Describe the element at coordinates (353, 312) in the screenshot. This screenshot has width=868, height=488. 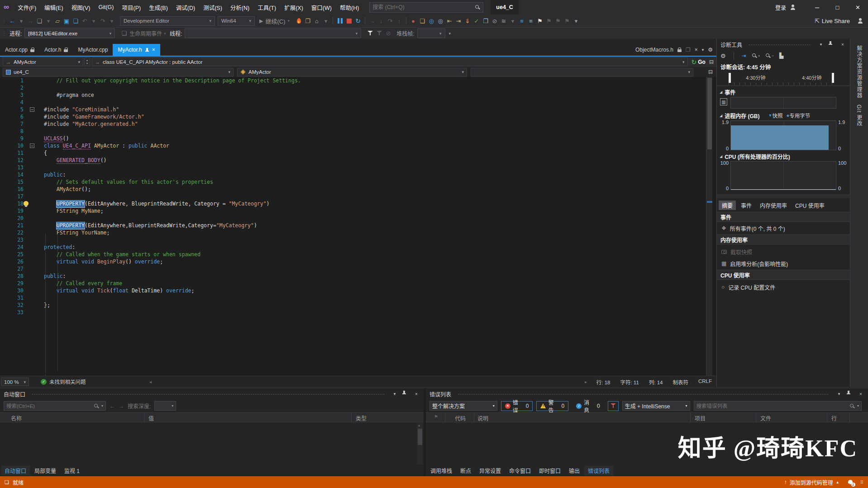
I see `code-line: 33` at that location.